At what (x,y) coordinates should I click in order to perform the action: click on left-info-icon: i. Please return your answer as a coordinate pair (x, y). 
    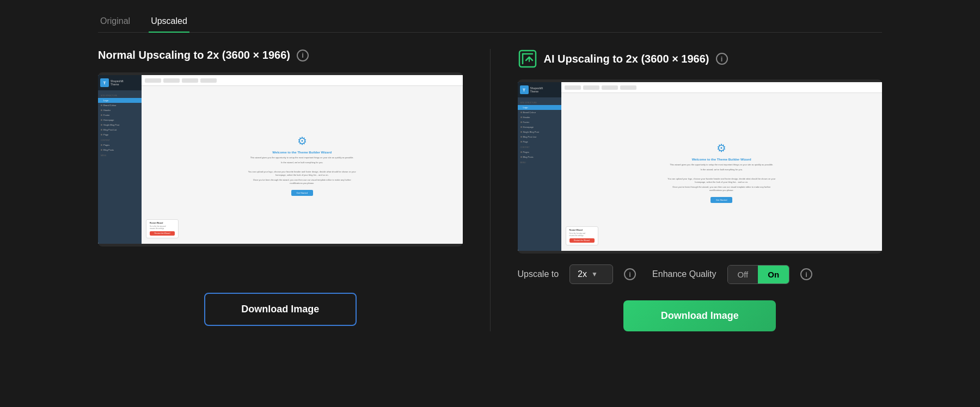
    Looking at the image, I should click on (303, 55).